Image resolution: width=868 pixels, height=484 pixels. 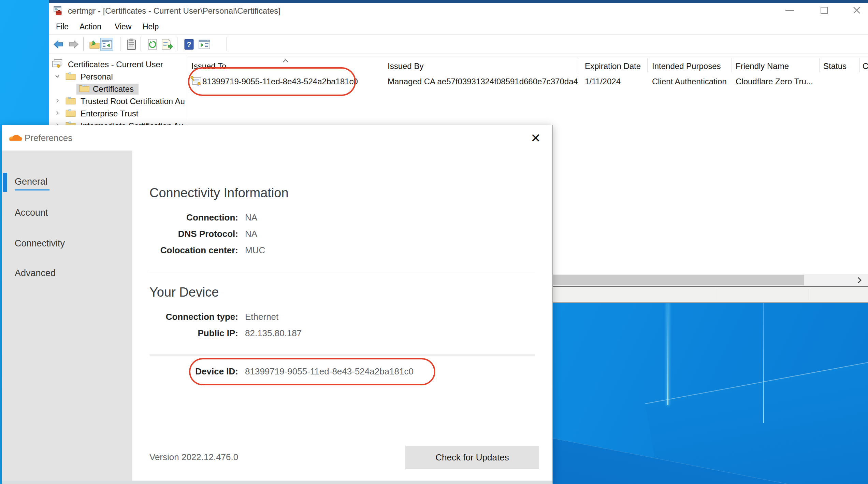 I want to click on sidebar-item-connectivity: Connectivity, so click(x=40, y=244).